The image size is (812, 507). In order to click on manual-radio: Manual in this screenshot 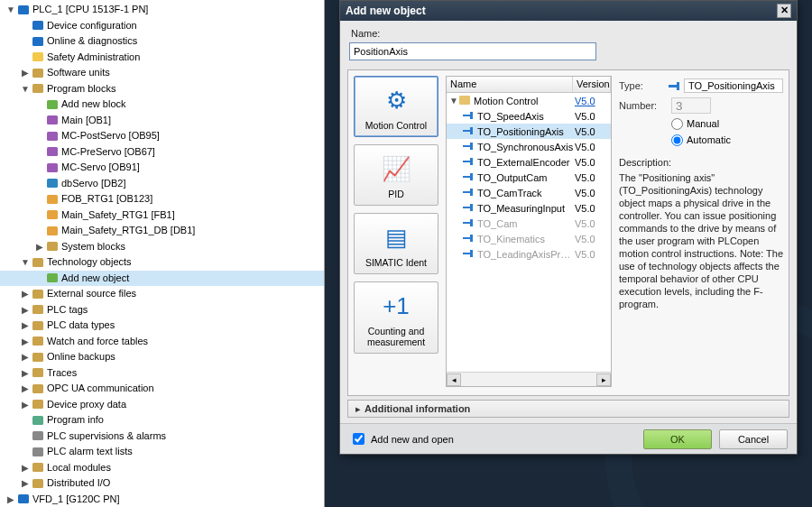, I will do `click(727, 124)`.